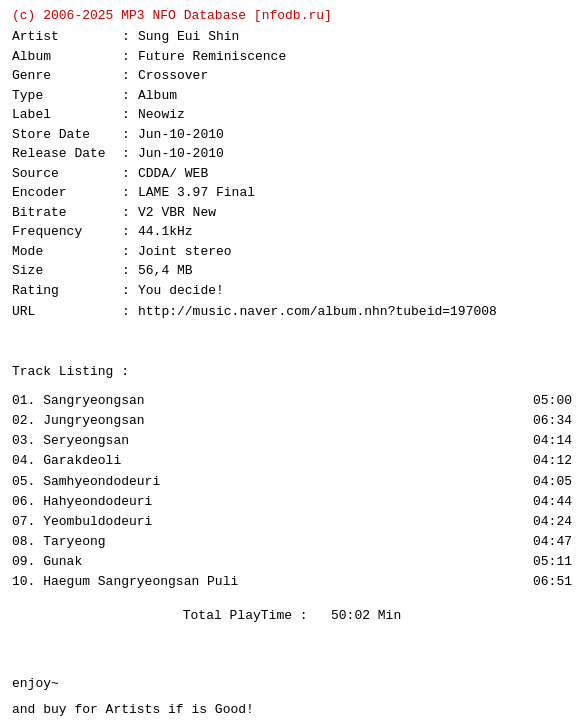 Image resolution: width=584 pixels, height=720 pixels. What do you see at coordinates (67, 291) in the screenshot?
I see `rating-label: Rating` at bounding box center [67, 291].